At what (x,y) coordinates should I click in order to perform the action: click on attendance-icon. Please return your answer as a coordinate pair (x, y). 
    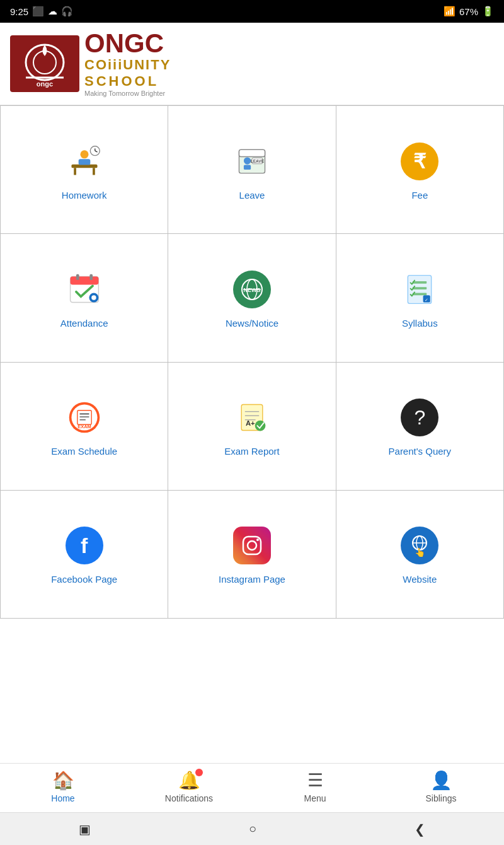
    Looking at the image, I should click on (84, 289).